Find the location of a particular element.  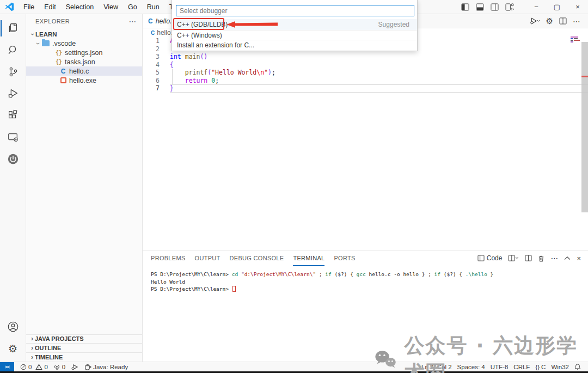

code-line-3: 3int main() is located at coordinates (365, 57).